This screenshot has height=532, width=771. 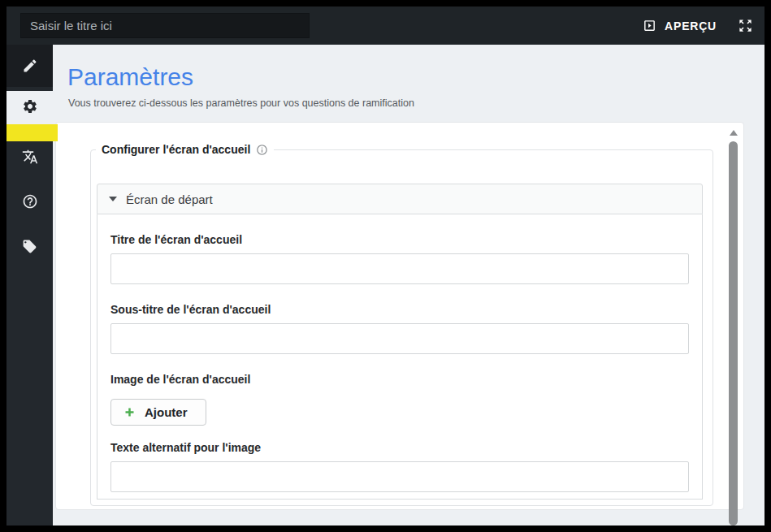 What do you see at coordinates (30, 106) in the screenshot?
I see `gear-icon` at bounding box center [30, 106].